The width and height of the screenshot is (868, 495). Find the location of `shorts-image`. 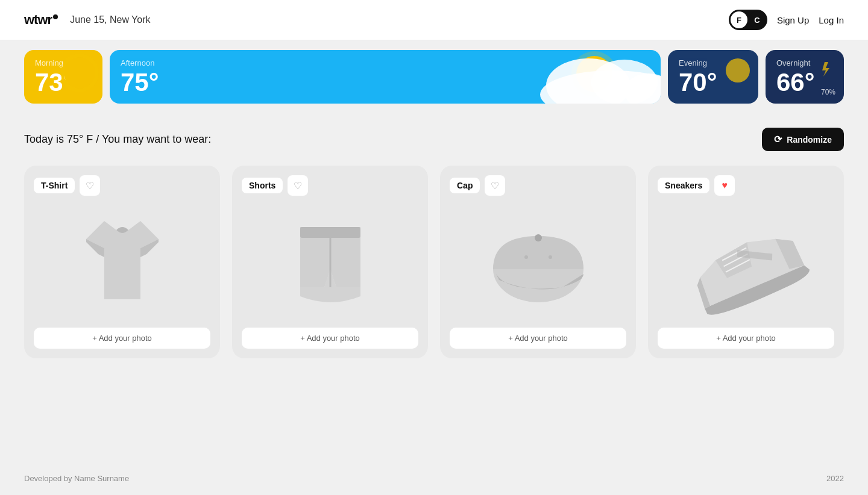

shorts-image is located at coordinates (330, 263).